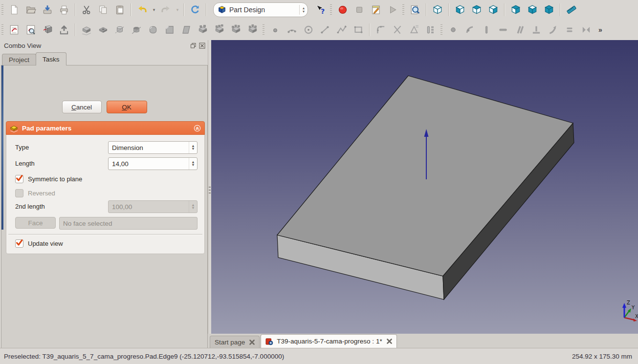 The width and height of the screenshot is (638, 364). Describe the element at coordinates (194, 46) in the screenshot. I see `float-panel-icon` at that location.